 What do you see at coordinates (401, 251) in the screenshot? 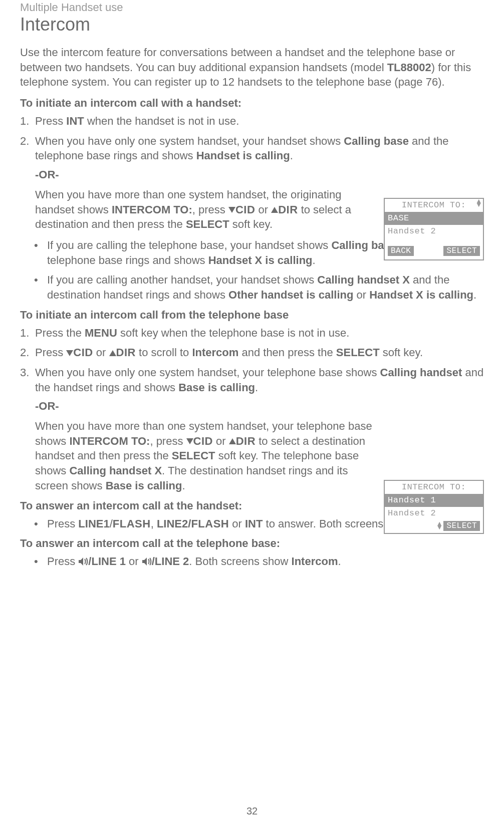
I see `lcd-softkey-back: BACK` at bounding box center [401, 251].